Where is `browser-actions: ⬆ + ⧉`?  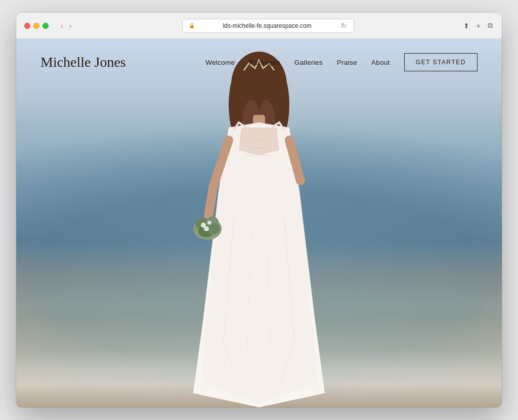
browser-actions: ⬆ + ⧉ is located at coordinates (478, 25).